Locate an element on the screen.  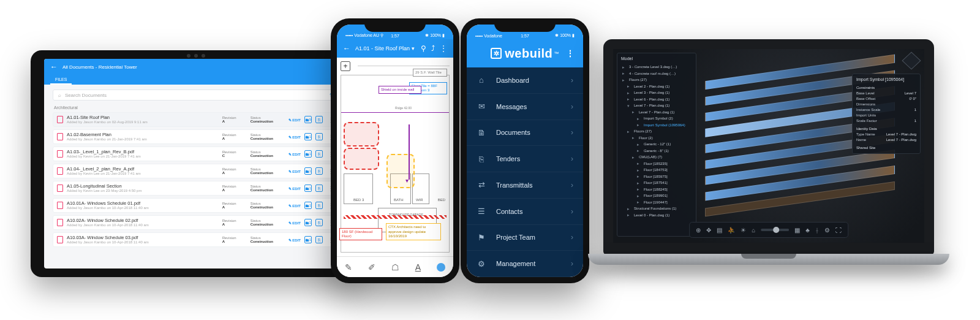
settings-icon: ⚙ is located at coordinates (827, 230).